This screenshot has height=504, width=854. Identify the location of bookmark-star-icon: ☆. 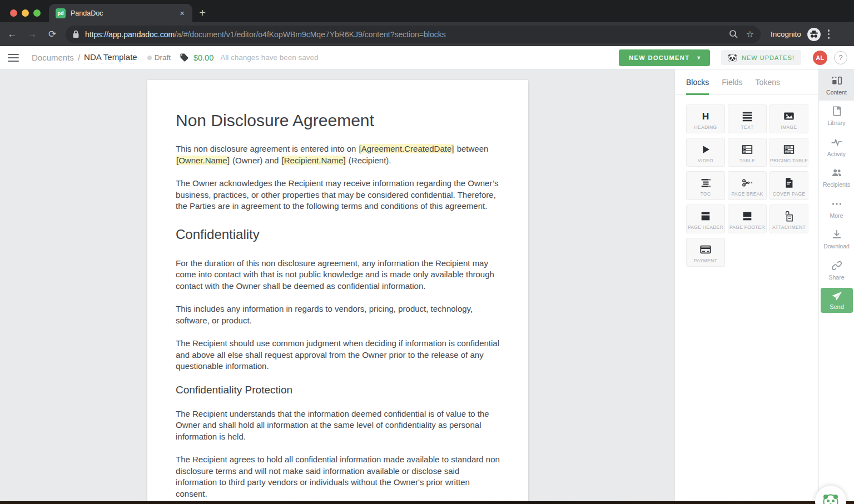
(750, 34).